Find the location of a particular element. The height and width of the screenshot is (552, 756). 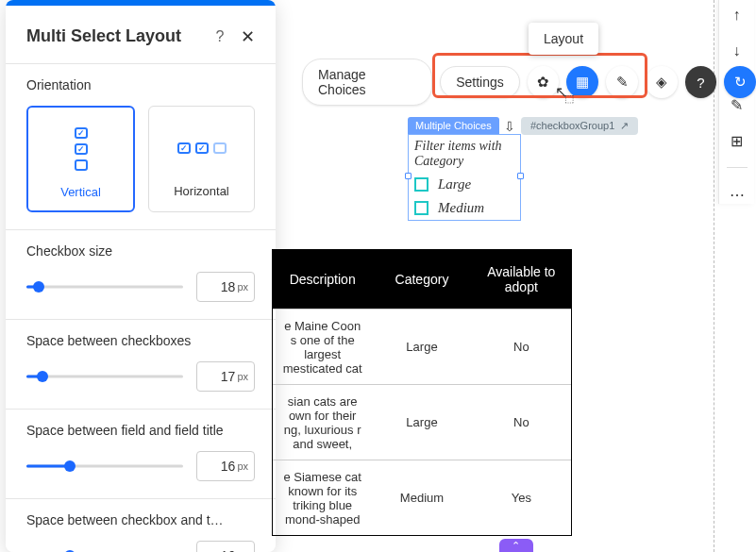

brush-icon: ✎ is located at coordinates (622, 82).